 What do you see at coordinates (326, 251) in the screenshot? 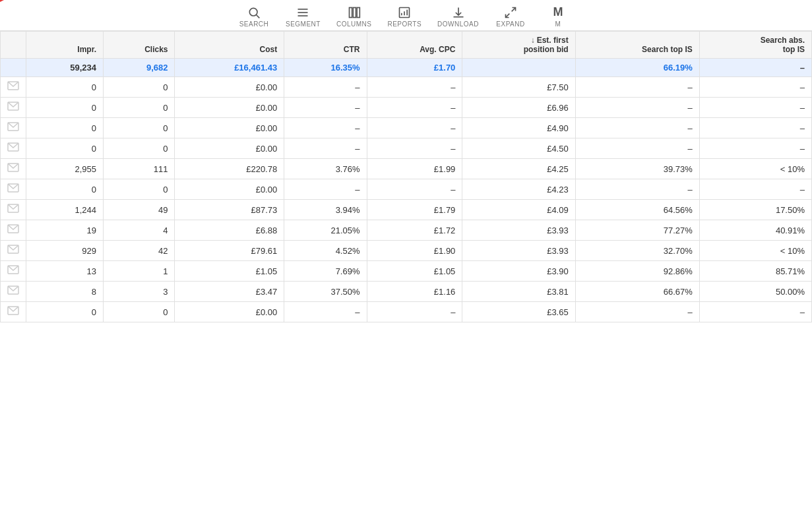
I see `row-ctr: 4.52%` at bounding box center [326, 251].